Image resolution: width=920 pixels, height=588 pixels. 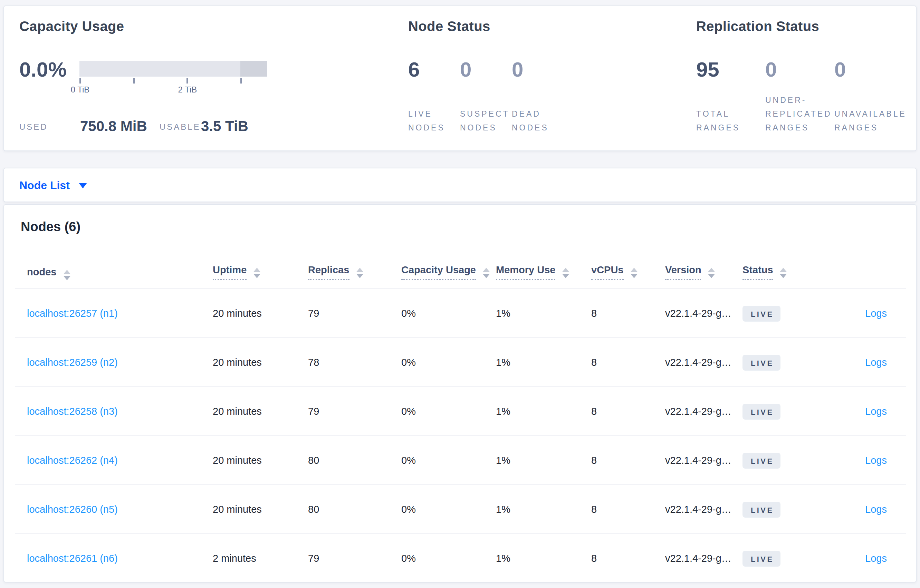 I want to click on stat-label: DEAD NODES, so click(x=530, y=121).